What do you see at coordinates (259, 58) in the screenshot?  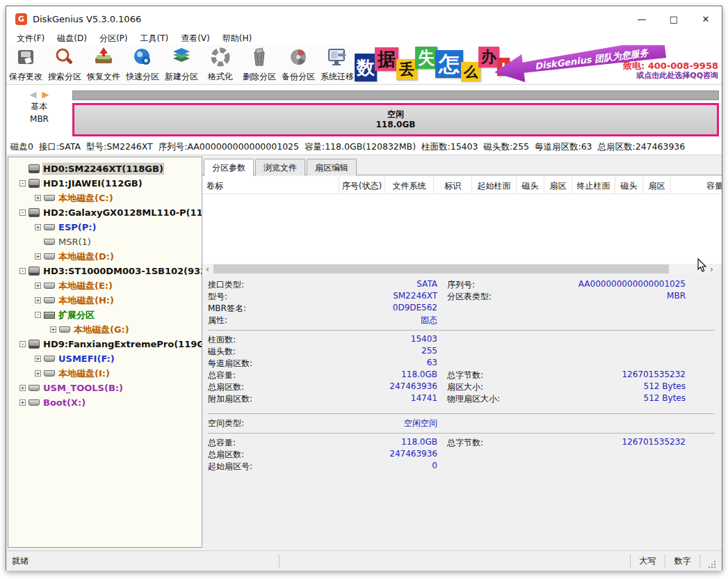 I see `delete-partition-icon` at bounding box center [259, 58].